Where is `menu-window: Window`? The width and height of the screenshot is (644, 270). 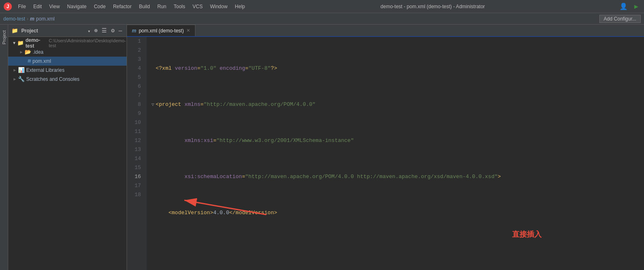 menu-window: Window is located at coordinates (219, 7).